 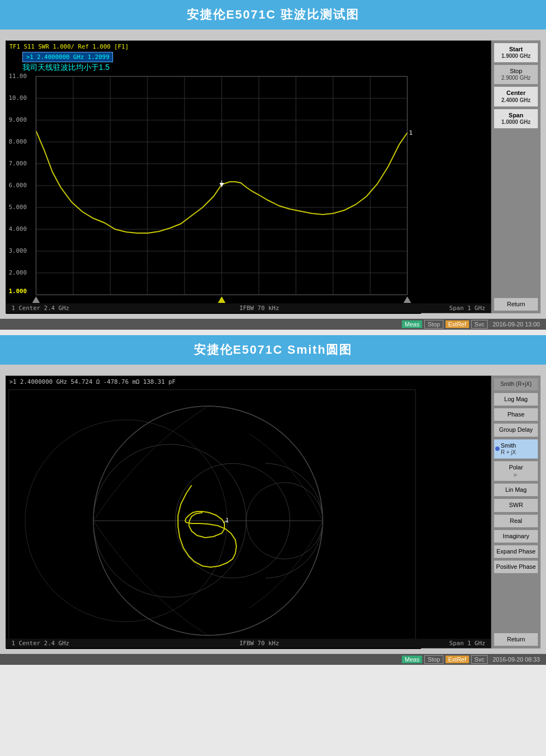 What do you see at coordinates (516, 490) in the screenshot?
I see `linmag-label: Lin Mag` at bounding box center [516, 490].